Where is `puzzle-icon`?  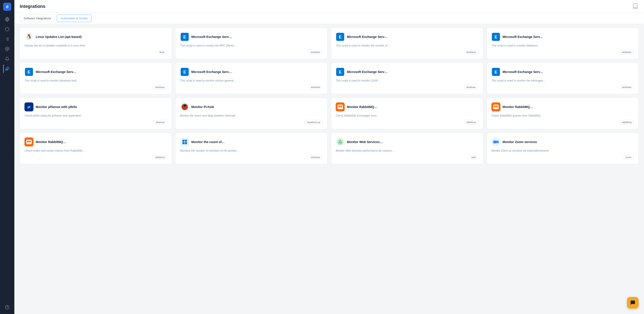
puzzle-icon is located at coordinates (7, 69).